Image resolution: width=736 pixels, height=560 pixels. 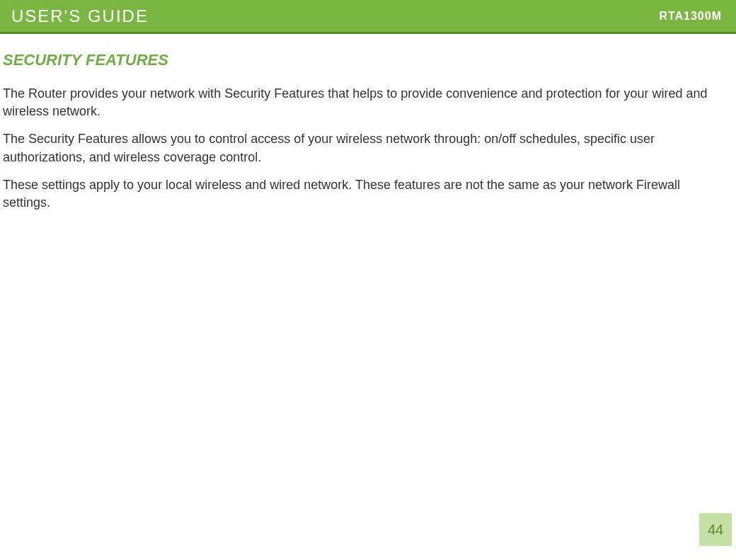 What do you see at coordinates (80, 16) in the screenshot?
I see `header-title: USER'S GUIDE` at bounding box center [80, 16].